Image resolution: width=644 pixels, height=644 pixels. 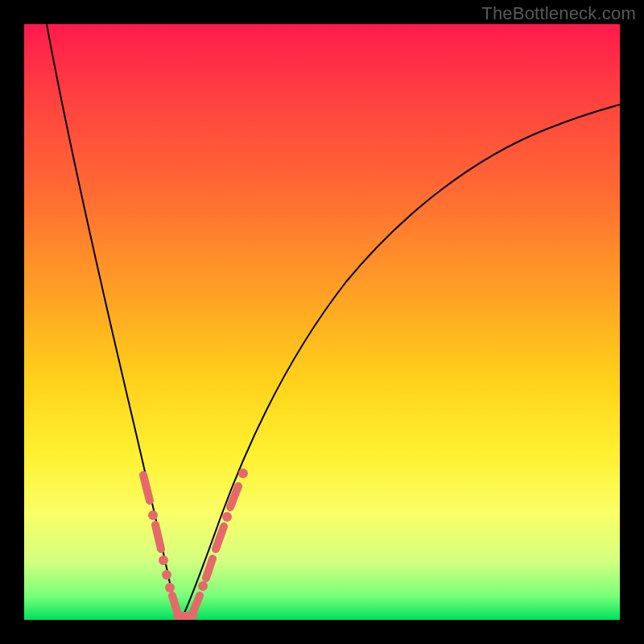 What do you see at coordinates (559, 14) in the screenshot?
I see `watermark-text: TheBottleneck.com` at bounding box center [559, 14].